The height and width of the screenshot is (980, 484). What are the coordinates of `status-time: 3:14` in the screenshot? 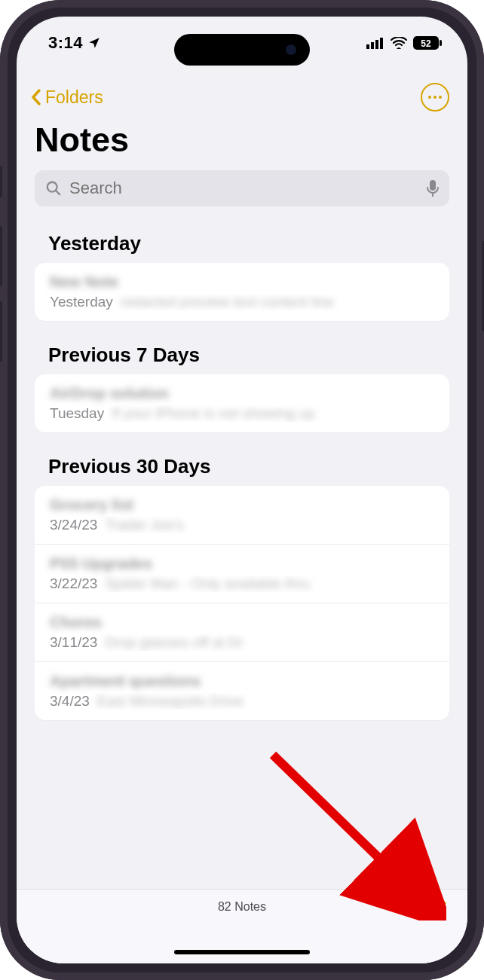 It's located at (66, 43).